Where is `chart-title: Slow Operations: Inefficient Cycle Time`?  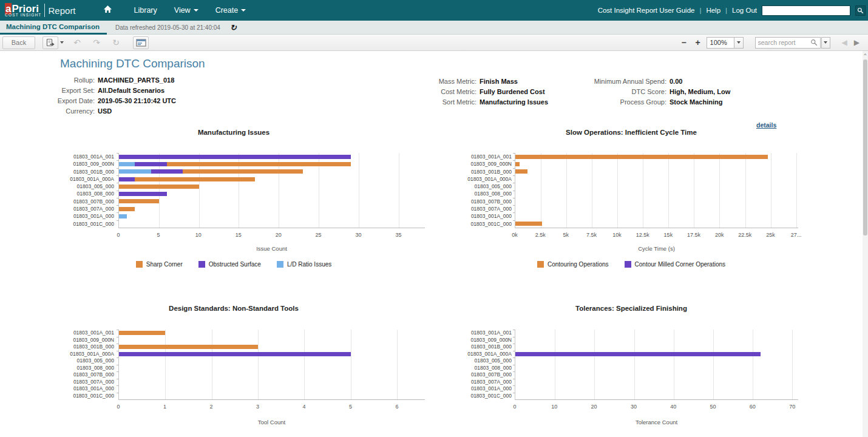
chart-title: Slow Operations: Inefficient Cycle Time is located at coordinates (631, 132).